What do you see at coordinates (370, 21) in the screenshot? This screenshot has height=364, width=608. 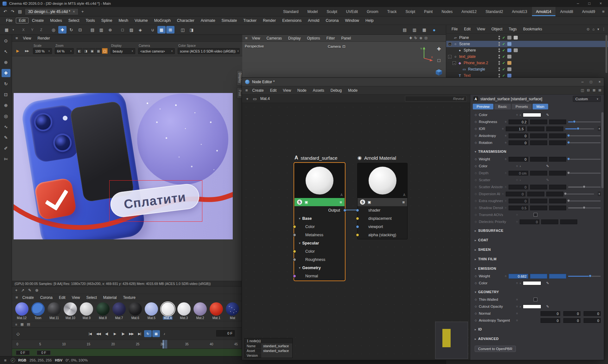 I see `menu-item: Help` at bounding box center [370, 21].